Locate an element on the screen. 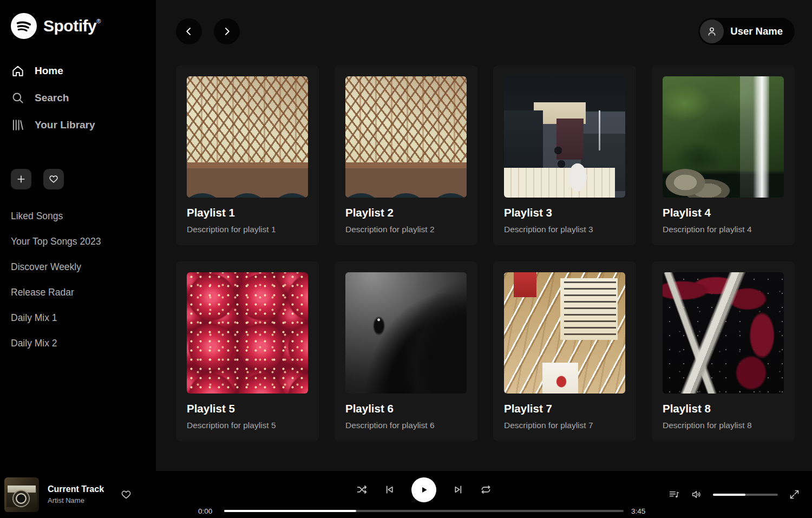 Image resolution: width=812 pixels, height=518 pixels. volume-button is located at coordinates (696, 495).